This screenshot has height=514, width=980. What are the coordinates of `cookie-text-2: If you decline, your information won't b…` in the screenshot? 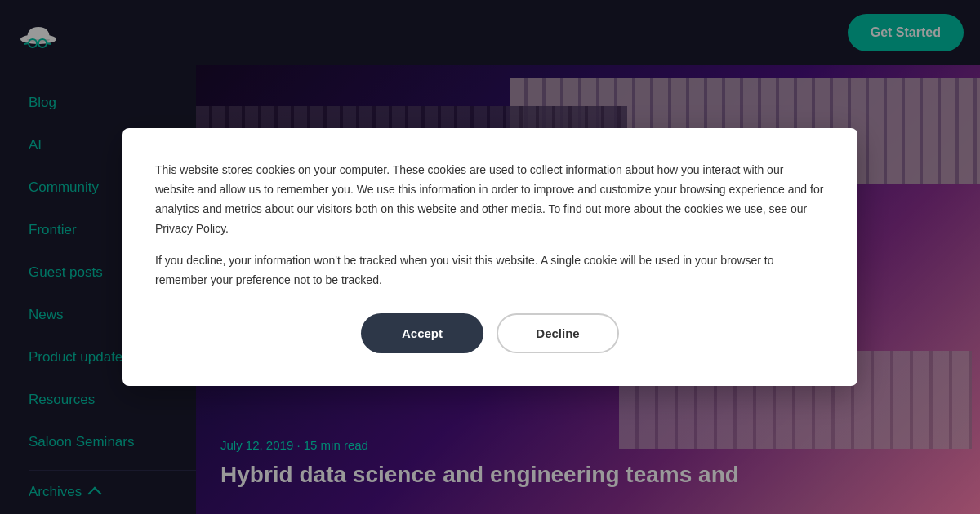 It's located at (490, 271).